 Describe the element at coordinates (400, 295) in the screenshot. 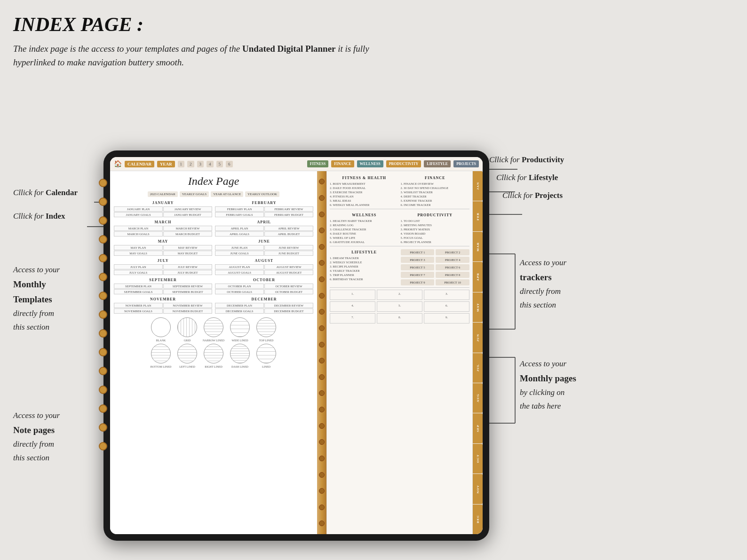

I see `num-cell-2: 2.` at that location.